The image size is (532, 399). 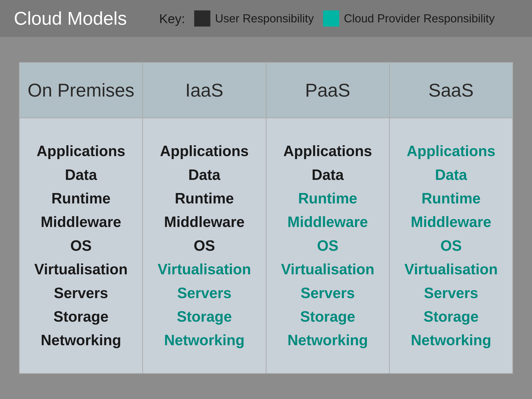 I want to click on item-paas-virtualisation: Virtualisation, so click(x=328, y=269).